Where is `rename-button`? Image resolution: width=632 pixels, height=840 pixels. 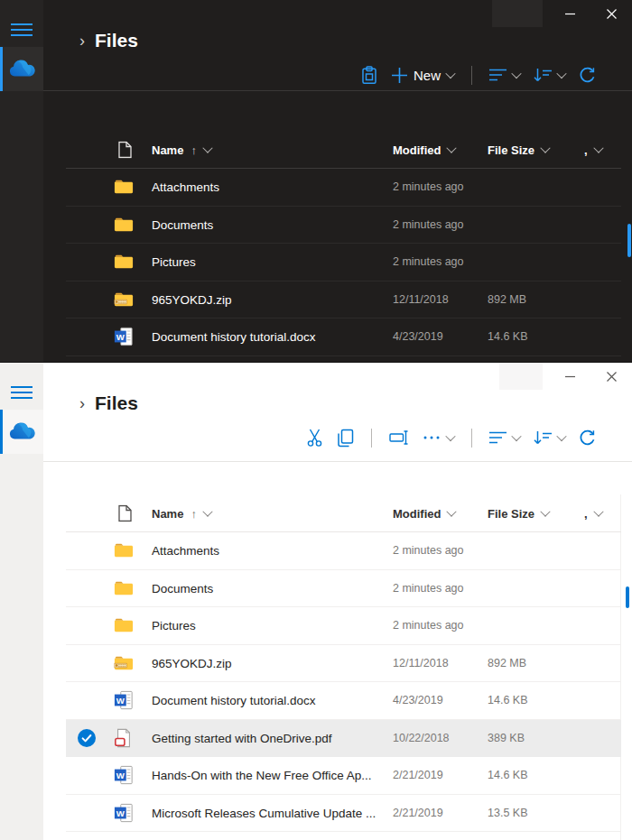 rename-button is located at coordinates (399, 438).